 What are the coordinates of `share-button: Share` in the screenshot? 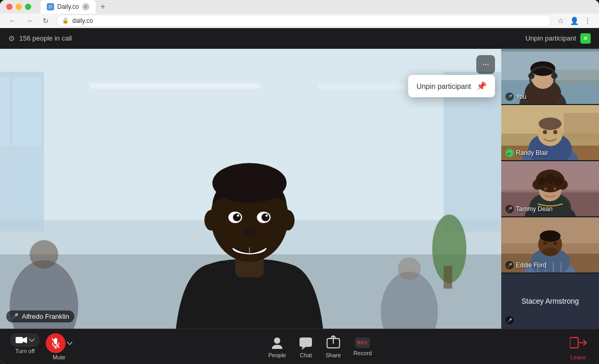 It's located at (333, 347).